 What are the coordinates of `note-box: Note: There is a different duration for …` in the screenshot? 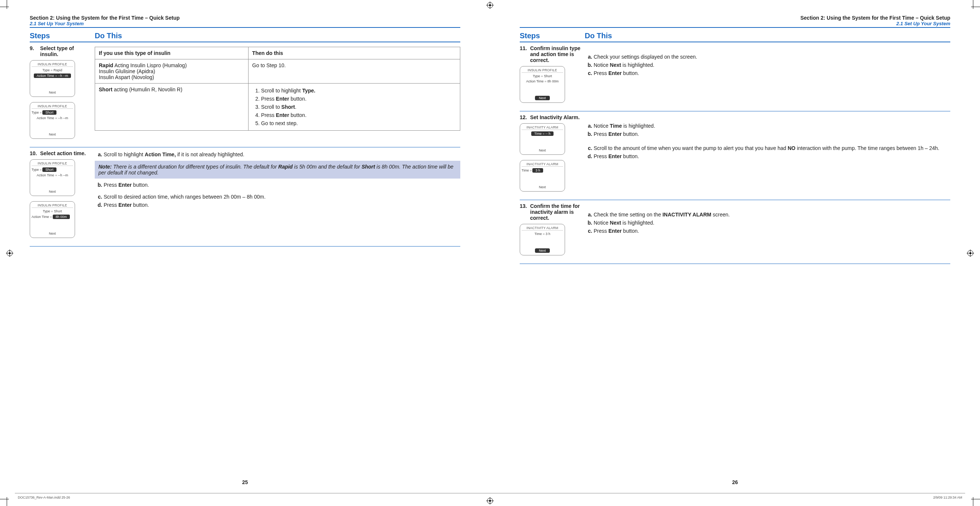 It's located at (278, 170).